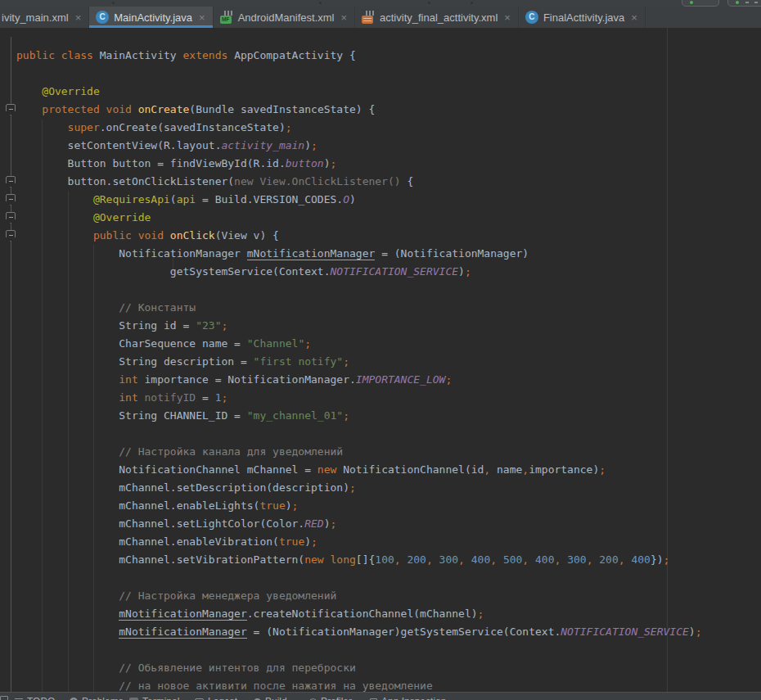 This screenshot has height=700, width=761. What do you see at coordinates (180, 452) in the screenshot?
I see `code-token: // Настройка канала для уведомлений` at bounding box center [180, 452].